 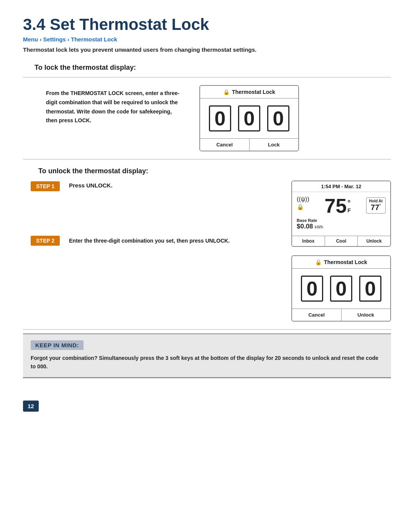 I want to click on divider-mid, so click(x=207, y=159).